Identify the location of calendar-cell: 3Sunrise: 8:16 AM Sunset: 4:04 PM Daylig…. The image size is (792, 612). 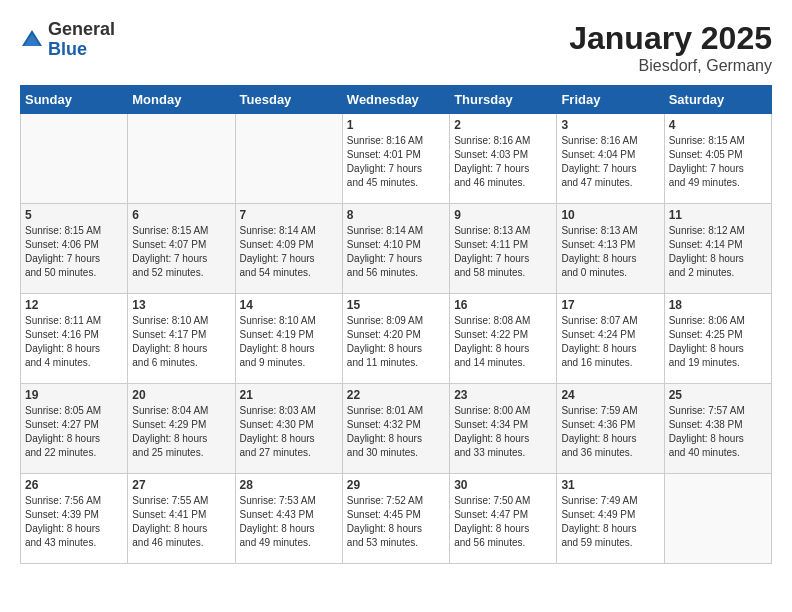
(610, 159).